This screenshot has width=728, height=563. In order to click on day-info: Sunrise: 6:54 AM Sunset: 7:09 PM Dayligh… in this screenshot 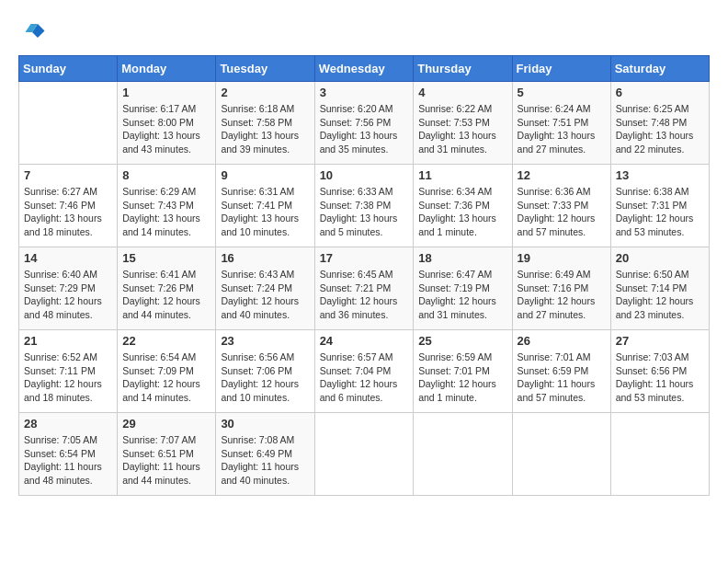, I will do `click(166, 377)`.